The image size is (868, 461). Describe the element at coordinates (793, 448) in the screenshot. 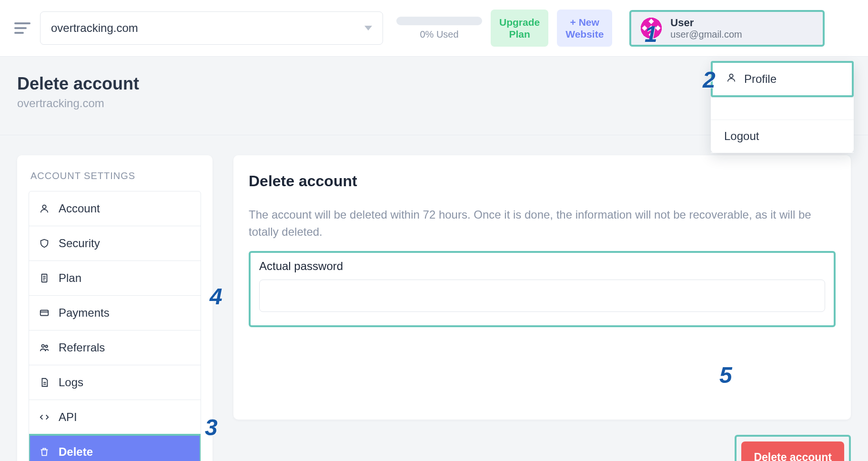

I see `delete-button-highlight: Delete account` at that location.